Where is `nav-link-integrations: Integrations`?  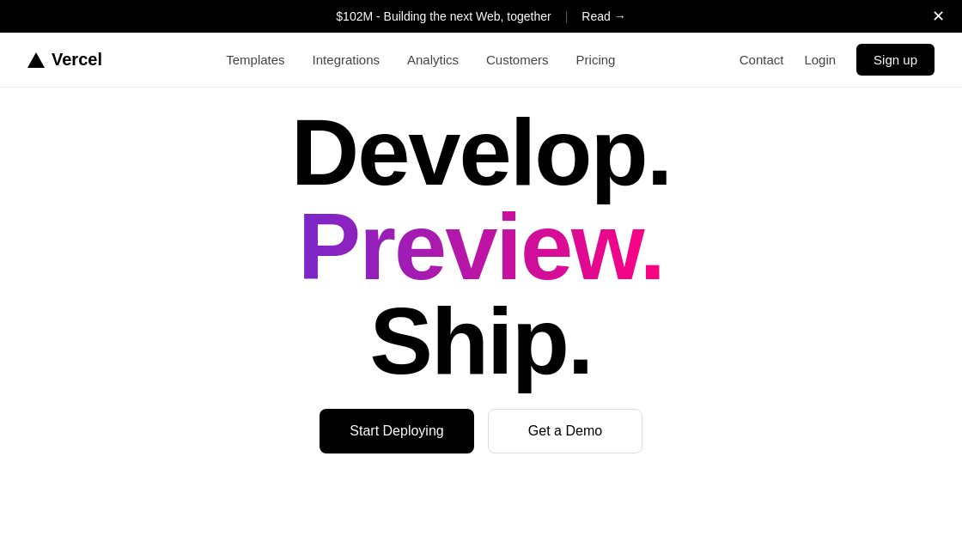 nav-link-integrations: Integrations is located at coordinates (346, 60).